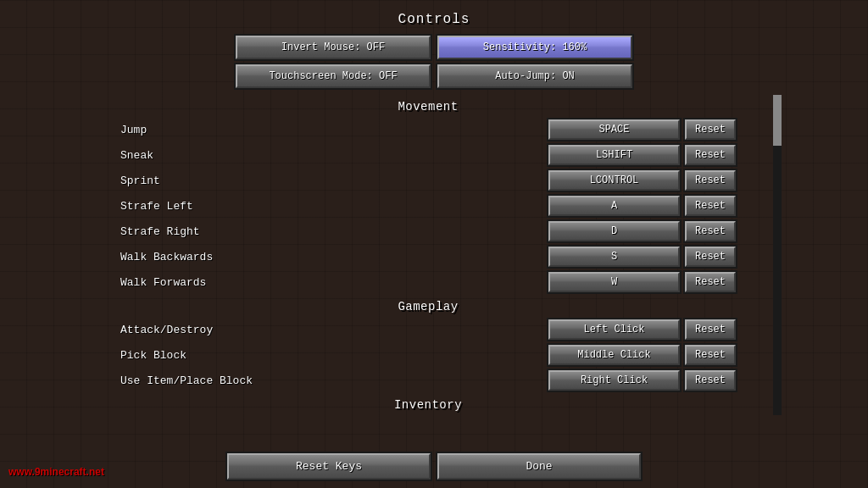 The height and width of the screenshot is (488, 868). I want to click on inventory-section-header: Inventory, so click(428, 404).